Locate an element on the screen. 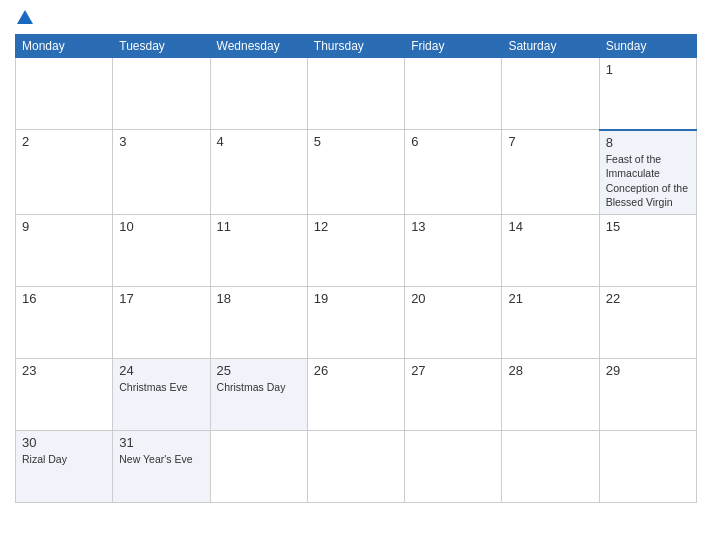 This screenshot has height=550, width=712. holiday-name: Christmas Day is located at coordinates (252, 387).